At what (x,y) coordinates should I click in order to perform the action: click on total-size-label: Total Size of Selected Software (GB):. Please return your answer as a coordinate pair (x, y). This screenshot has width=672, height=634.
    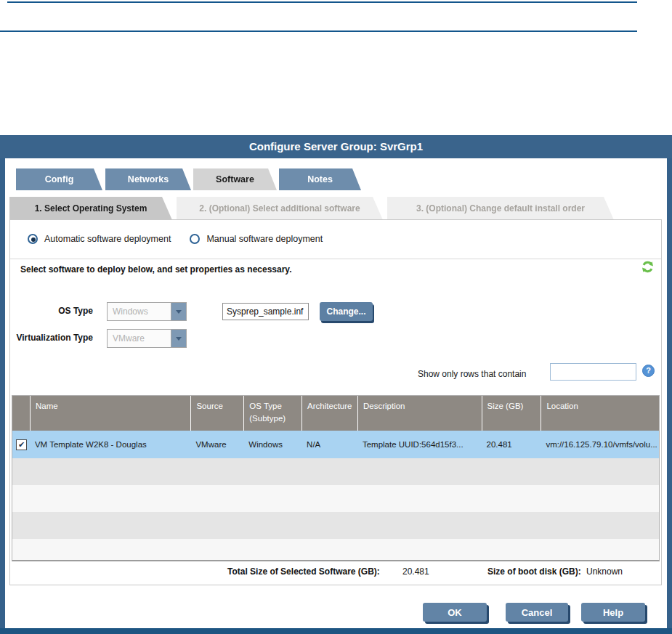
    Looking at the image, I should click on (304, 572).